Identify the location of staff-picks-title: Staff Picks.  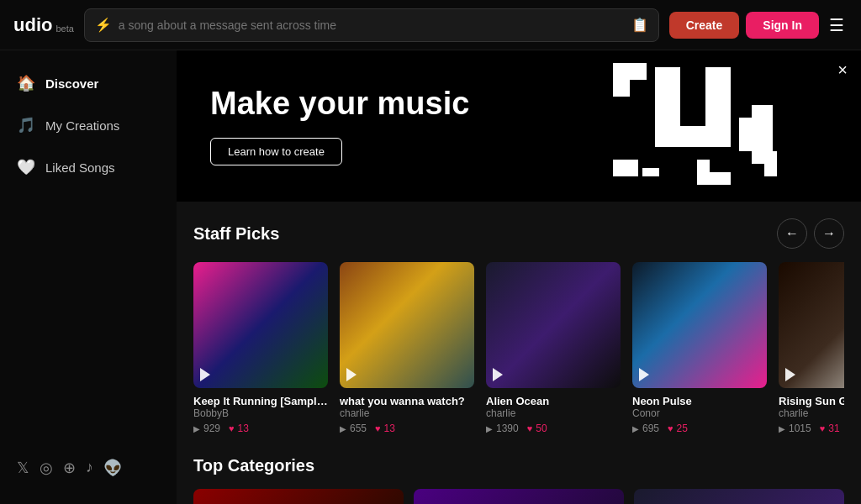
(236, 234).